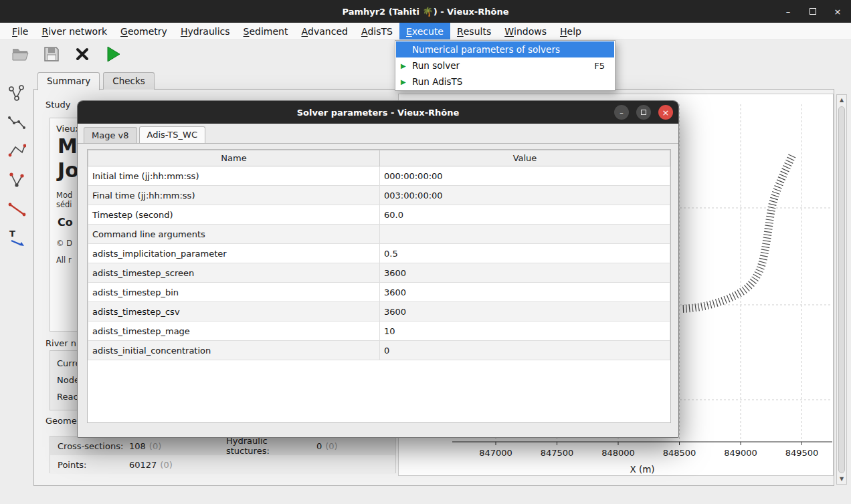  I want to click on table-row: Final time (jj:hh:mm:ss)003:00:00:00, so click(379, 195).